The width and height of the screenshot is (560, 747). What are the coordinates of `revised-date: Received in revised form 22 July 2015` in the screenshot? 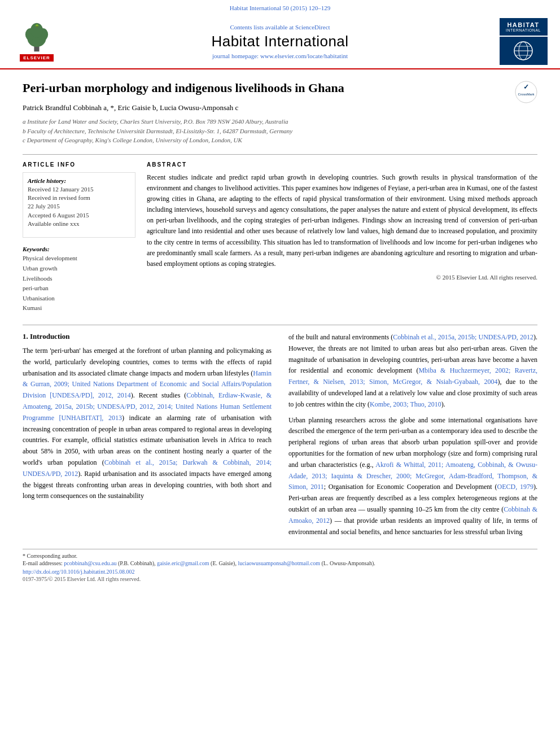 It's located at (79, 202).